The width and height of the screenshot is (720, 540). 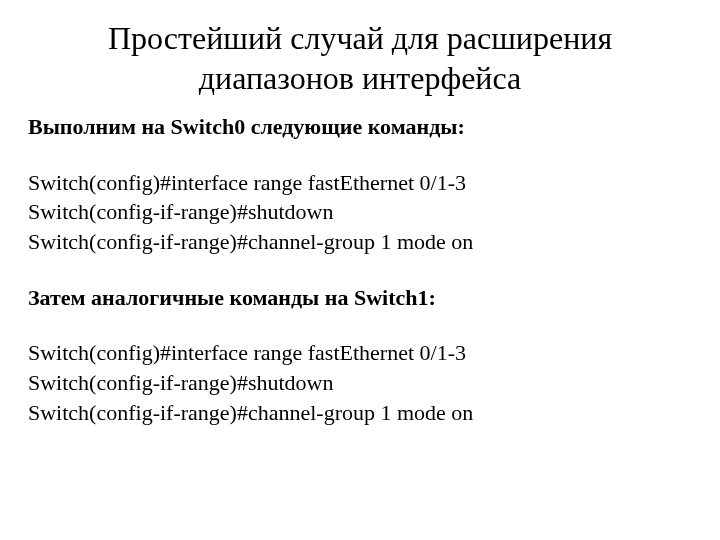 What do you see at coordinates (360, 298) in the screenshot?
I see `section-2-heading: Затем аналогичные команды на Switch1:` at bounding box center [360, 298].